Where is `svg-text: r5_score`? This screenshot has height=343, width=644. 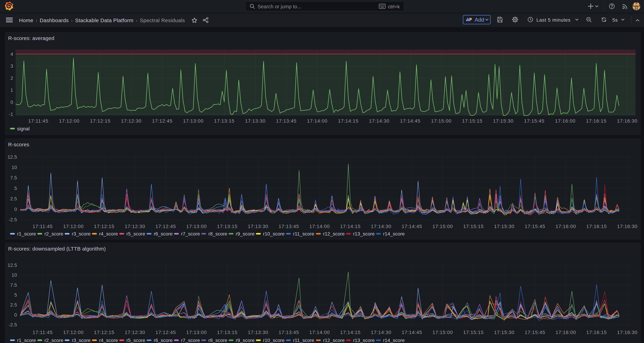
svg-text: r5_score is located at coordinates (136, 234).